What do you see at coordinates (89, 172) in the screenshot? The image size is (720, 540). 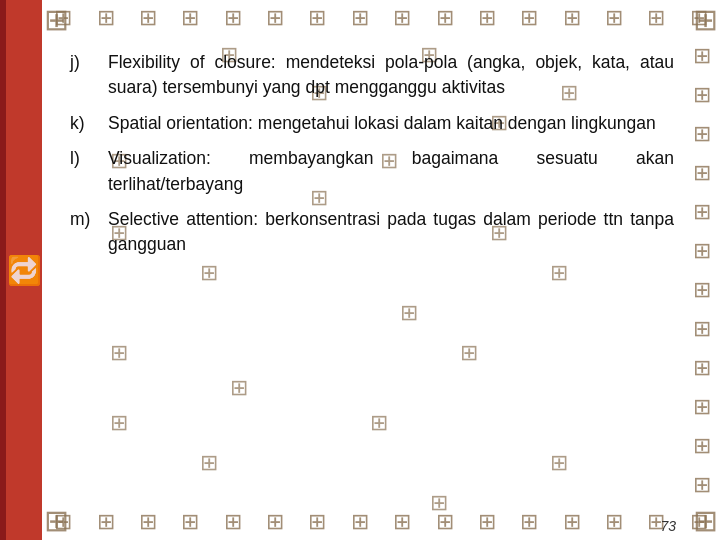 I see `item-l-label: l)` at bounding box center [89, 172].